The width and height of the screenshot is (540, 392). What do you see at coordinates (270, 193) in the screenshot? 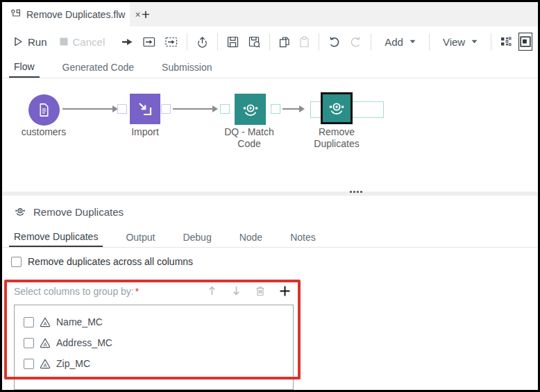
I see `panel-splitter` at bounding box center [270, 193].